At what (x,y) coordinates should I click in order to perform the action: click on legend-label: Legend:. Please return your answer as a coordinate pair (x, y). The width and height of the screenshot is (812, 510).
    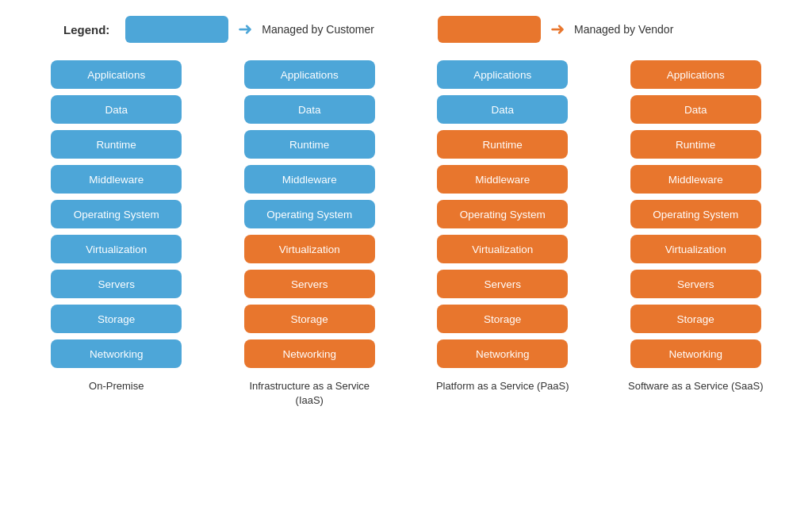
    Looking at the image, I should click on (86, 30).